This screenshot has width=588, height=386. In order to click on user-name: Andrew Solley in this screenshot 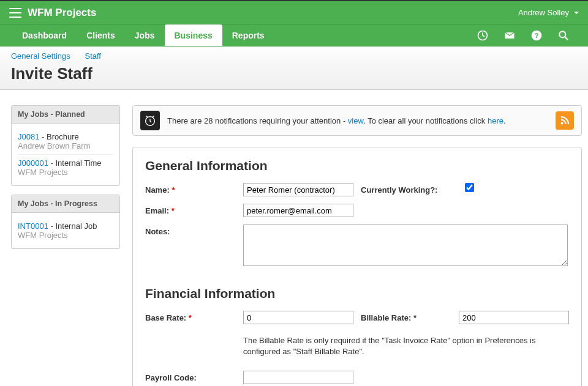, I will do `click(544, 12)`.